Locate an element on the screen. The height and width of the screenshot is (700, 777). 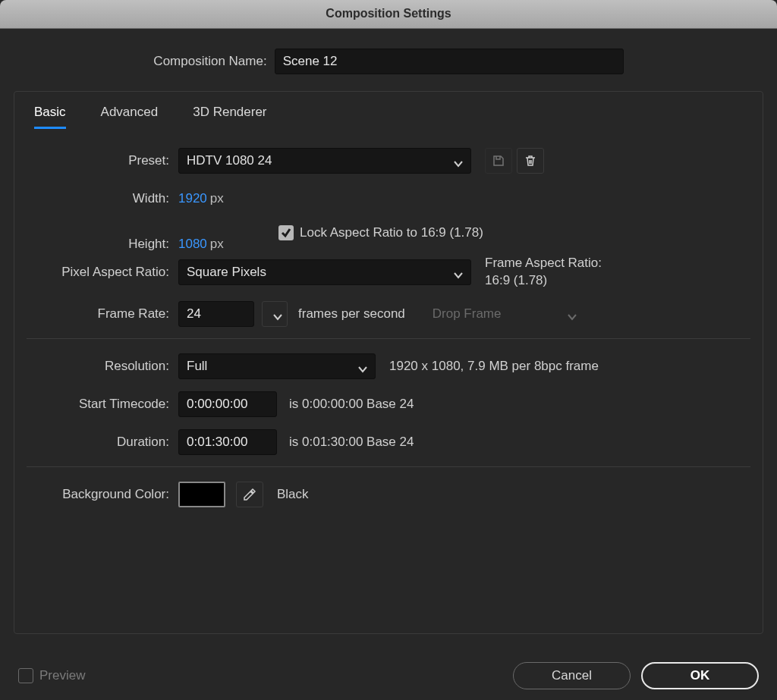
duration-info: is 0:01:30:00 Base 24 is located at coordinates (351, 442).